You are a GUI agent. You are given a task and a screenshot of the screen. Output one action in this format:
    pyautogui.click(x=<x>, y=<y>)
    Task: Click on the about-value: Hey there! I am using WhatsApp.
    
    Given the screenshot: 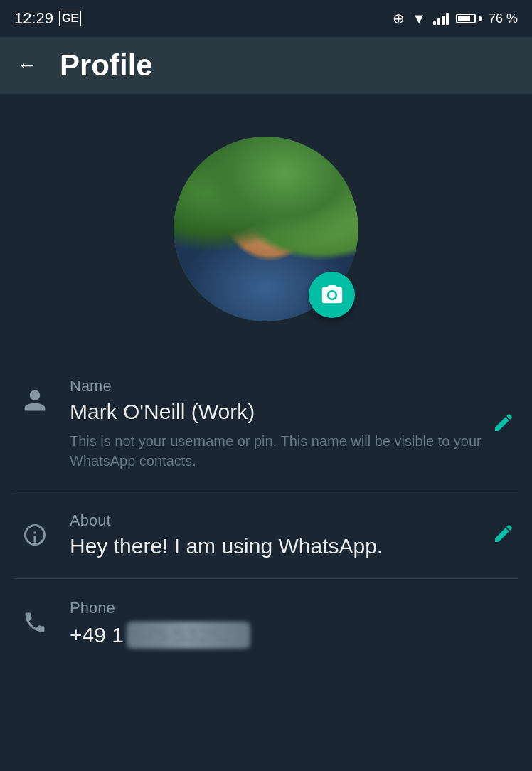 What is the action you would take?
    pyautogui.click(x=292, y=546)
    